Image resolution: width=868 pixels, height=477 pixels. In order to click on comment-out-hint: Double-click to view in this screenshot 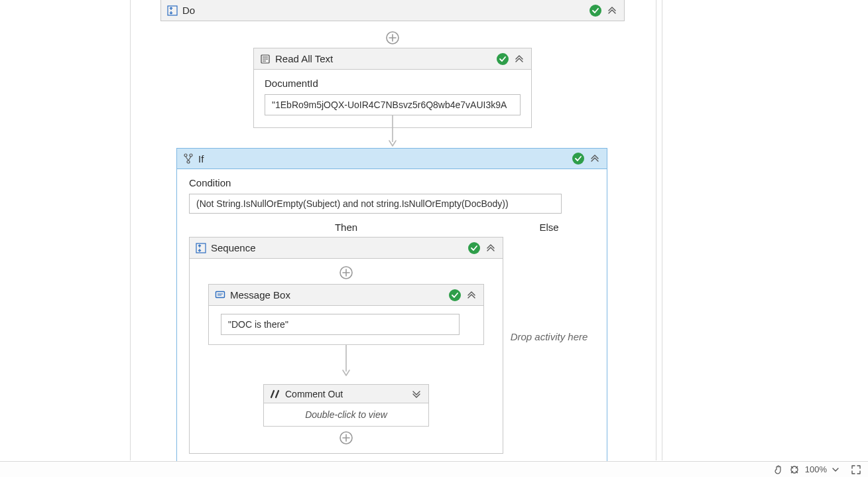, I will do `click(346, 415)`.